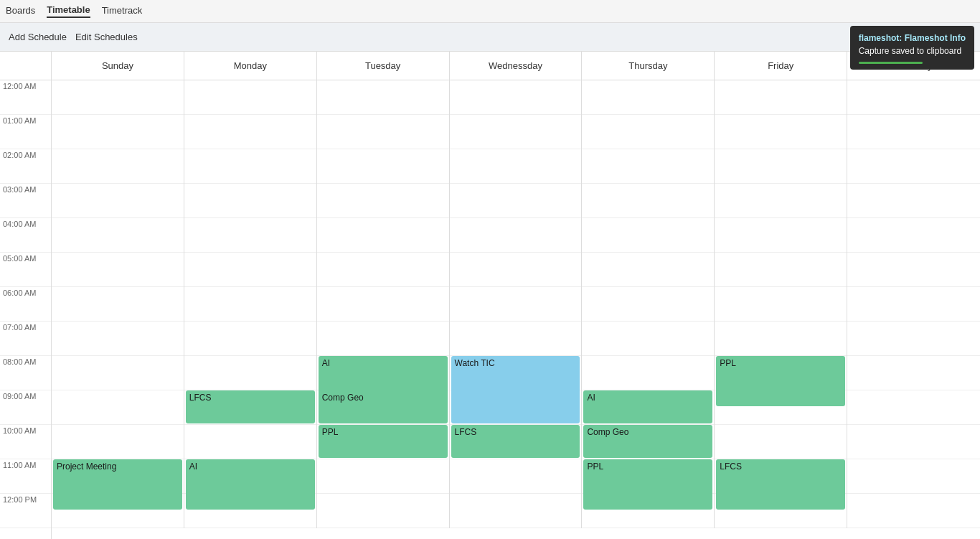  I want to click on add-schedule-link: Add Schedule, so click(37, 37).